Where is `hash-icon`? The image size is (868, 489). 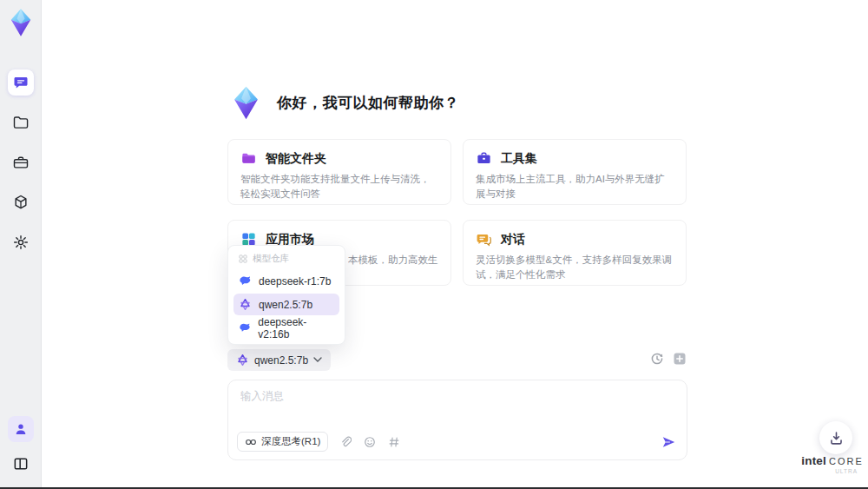 hash-icon is located at coordinates (394, 442).